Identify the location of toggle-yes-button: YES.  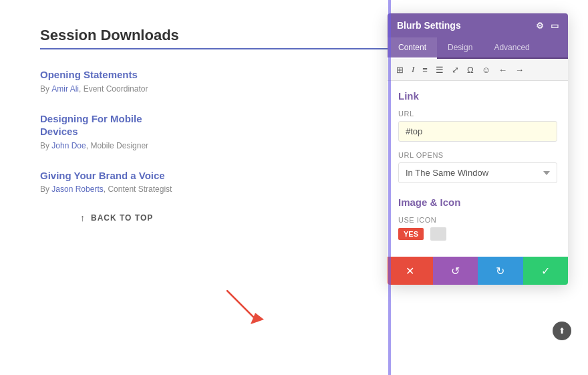
(411, 234).